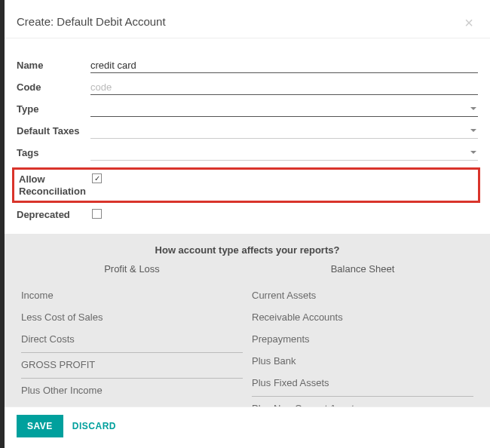 This screenshot has width=490, height=448. Describe the element at coordinates (247, 66) in the screenshot. I see `row-name: Name` at that location.